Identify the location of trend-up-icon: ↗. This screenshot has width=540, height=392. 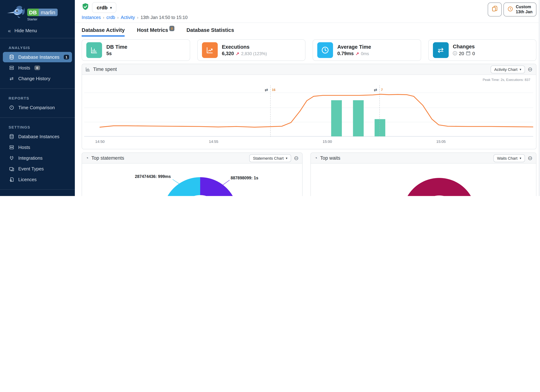
(357, 53).